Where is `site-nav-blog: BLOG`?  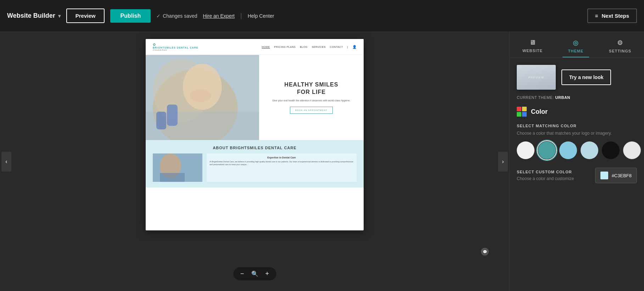 site-nav-blog: BLOG is located at coordinates (303, 47).